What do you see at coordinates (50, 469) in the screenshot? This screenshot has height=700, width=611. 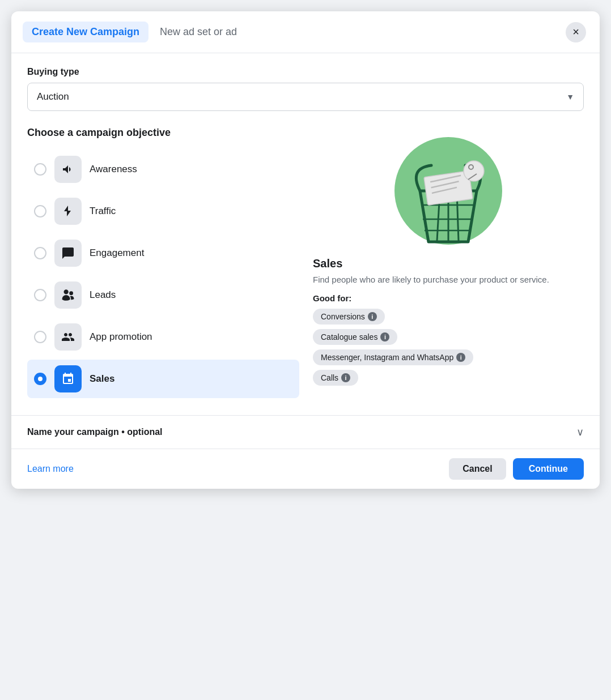 I see `learn-more-link: Learn more` at bounding box center [50, 469].